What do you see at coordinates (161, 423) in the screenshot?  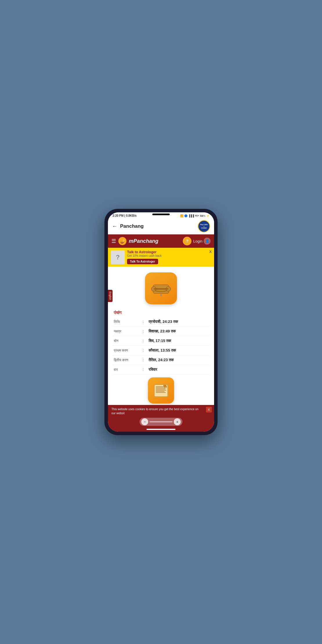 I see `zoom-controls: − +` at bounding box center [161, 423].